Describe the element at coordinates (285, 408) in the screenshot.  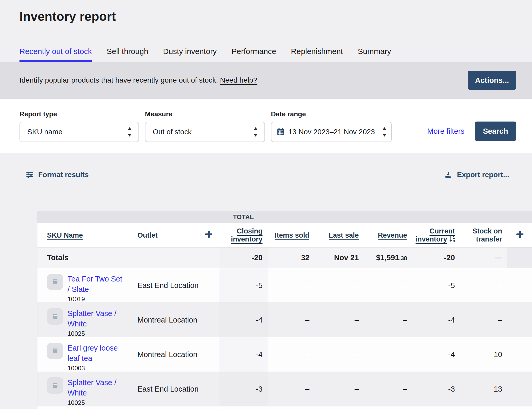
I see `table-row-partial` at that location.